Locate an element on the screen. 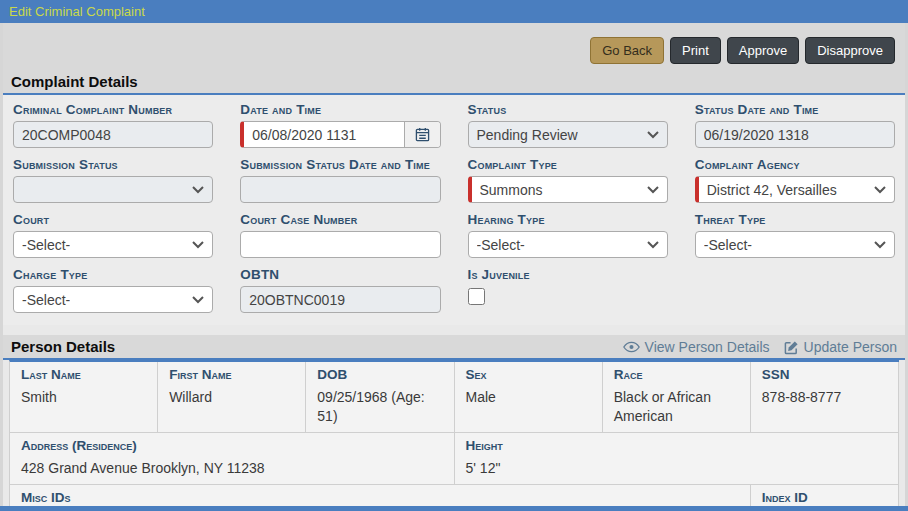  person-cell-height: Height 5' 12" is located at coordinates (678, 459).